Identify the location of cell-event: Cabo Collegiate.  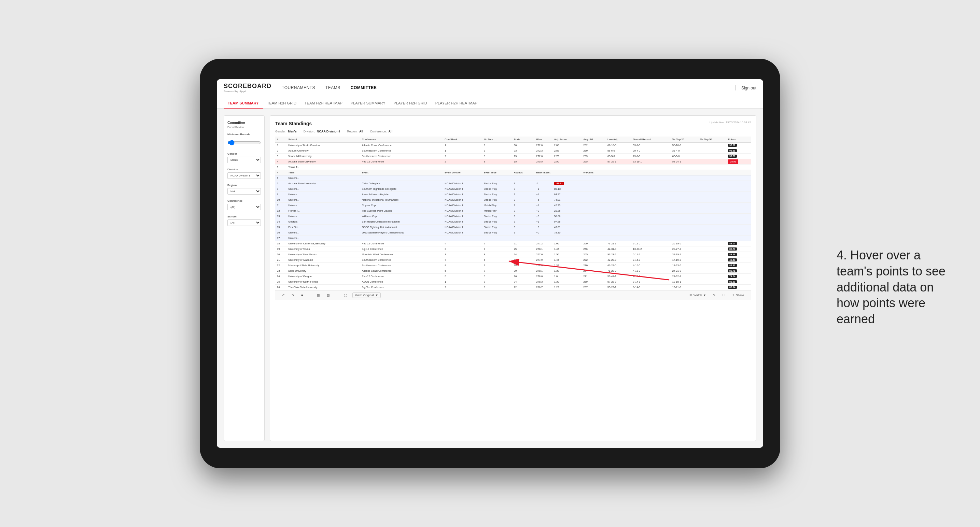
(402, 184).